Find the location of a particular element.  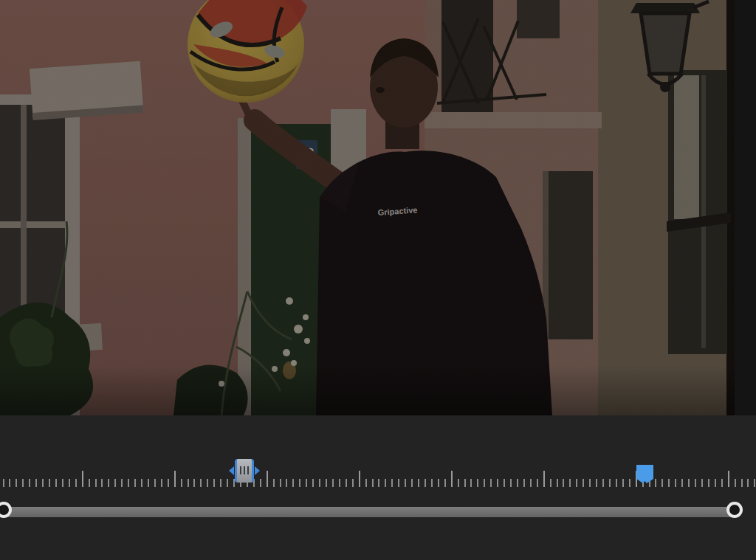

playhead-grip is located at coordinates (244, 471).